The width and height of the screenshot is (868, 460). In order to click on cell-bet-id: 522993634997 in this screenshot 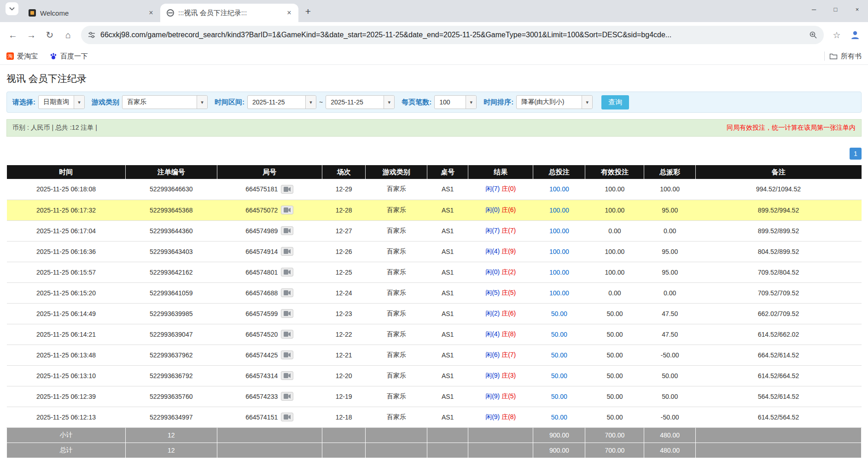, I will do `click(171, 417)`.